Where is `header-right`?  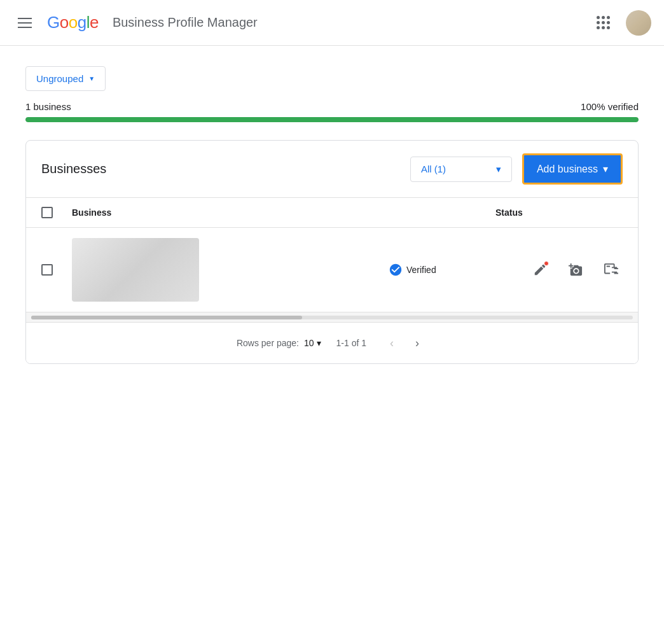 header-right is located at coordinates (621, 23).